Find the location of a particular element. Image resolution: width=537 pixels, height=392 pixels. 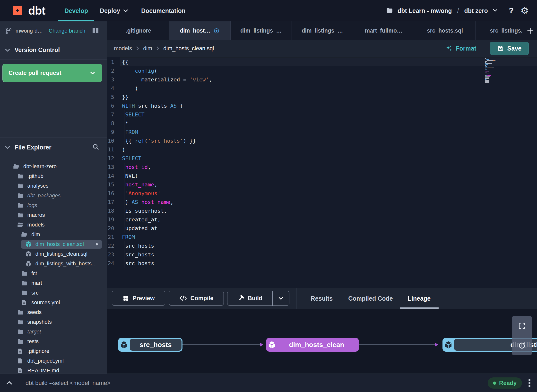

tree-item-analyses: analyses is located at coordinates (53, 186).